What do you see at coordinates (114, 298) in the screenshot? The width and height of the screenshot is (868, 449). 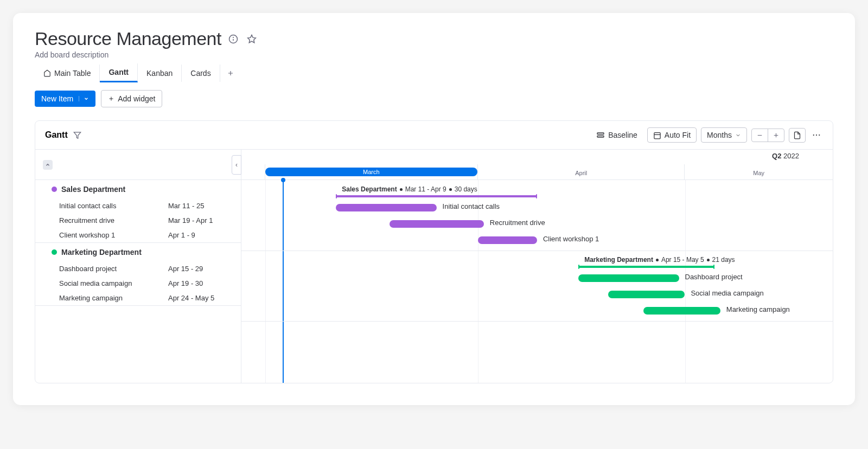 I see `task-name: Marketing campaign` at bounding box center [114, 298].